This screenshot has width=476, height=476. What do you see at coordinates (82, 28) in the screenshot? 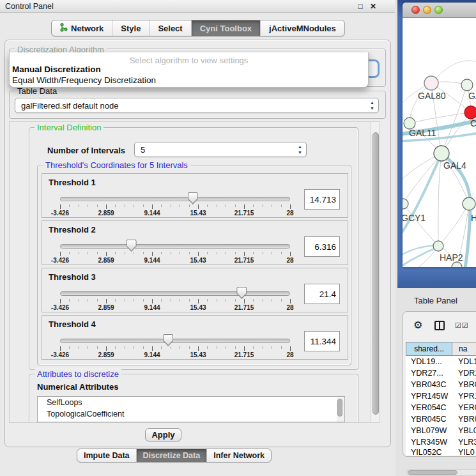
I see `tab-network: Network` at bounding box center [82, 28].